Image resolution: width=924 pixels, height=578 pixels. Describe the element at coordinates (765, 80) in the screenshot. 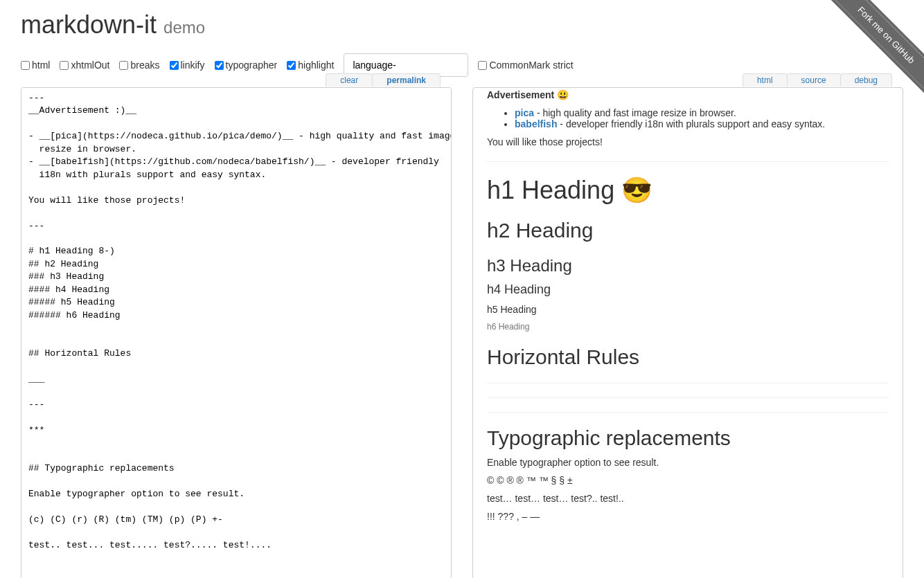

I see `tab-html: html` at that location.